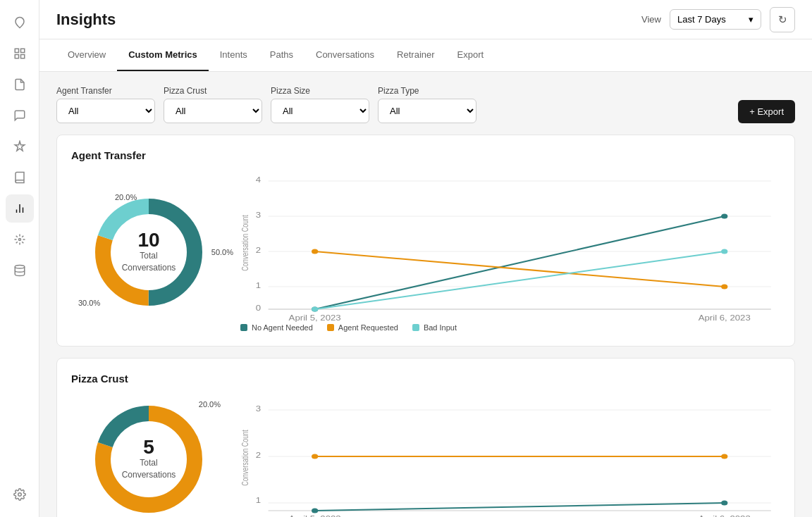 The width and height of the screenshot is (812, 517). What do you see at coordinates (368, 328) in the screenshot?
I see `legend-label-agent-req: Agent Requested` at bounding box center [368, 328].